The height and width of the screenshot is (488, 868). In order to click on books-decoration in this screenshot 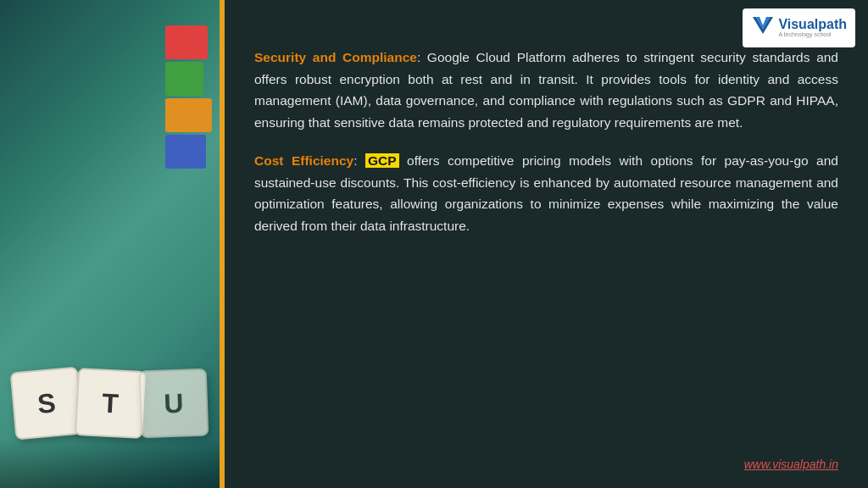, I will do `click(191, 102)`.